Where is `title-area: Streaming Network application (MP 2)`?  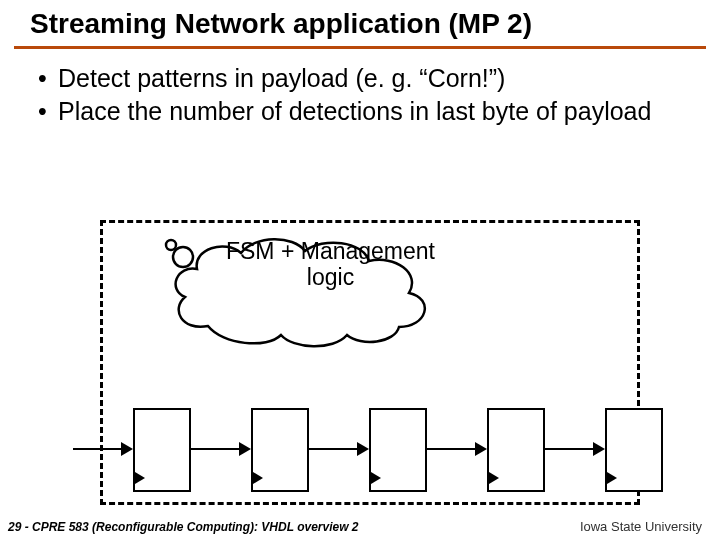
title-area: Streaming Network application (MP 2) is located at coordinates (360, 22).